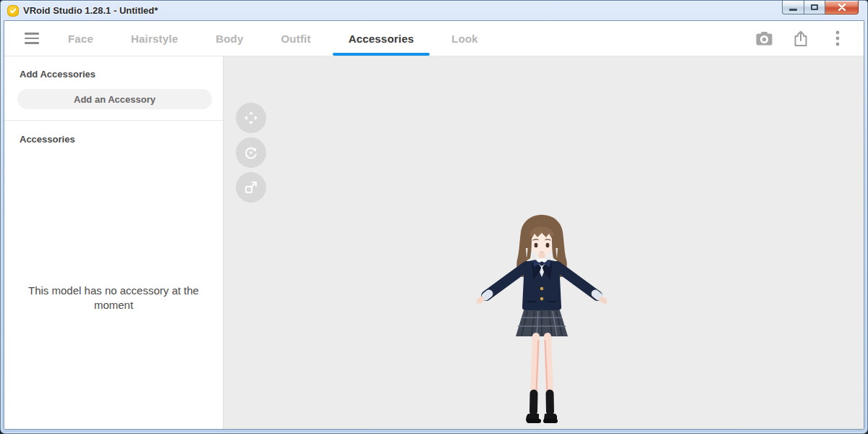  What do you see at coordinates (842, 7) in the screenshot?
I see `close-button` at bounding box center [842, 7].